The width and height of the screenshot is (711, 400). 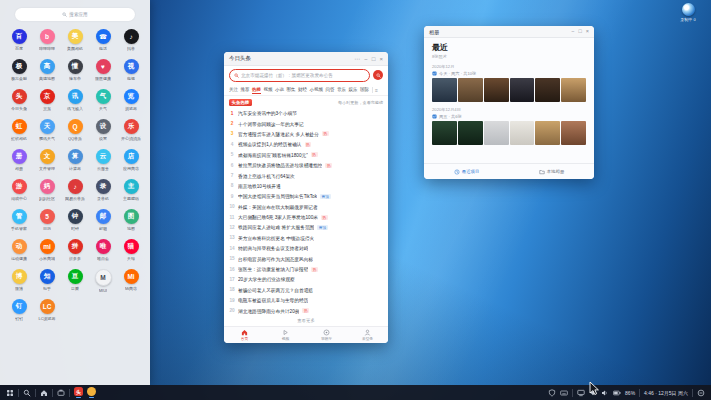 What do you see at coordinates (342, 90) in the screenshot?
I see `tab-音乐: 音乐` at bounding box center [342, 90].